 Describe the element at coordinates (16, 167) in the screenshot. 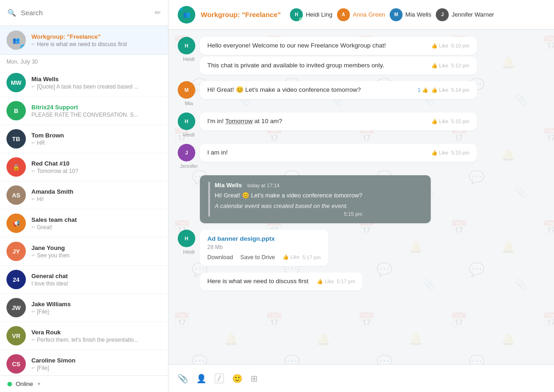

I see `chat-avatar: 🔒` at that location.